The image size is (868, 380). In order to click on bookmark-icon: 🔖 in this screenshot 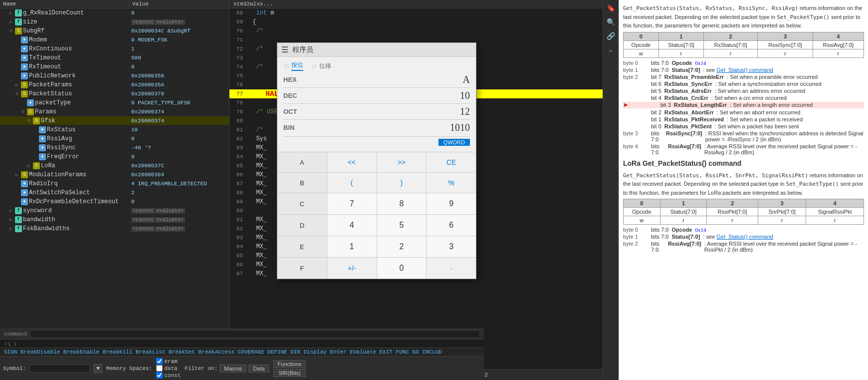, I will do `click(611, 8)`.